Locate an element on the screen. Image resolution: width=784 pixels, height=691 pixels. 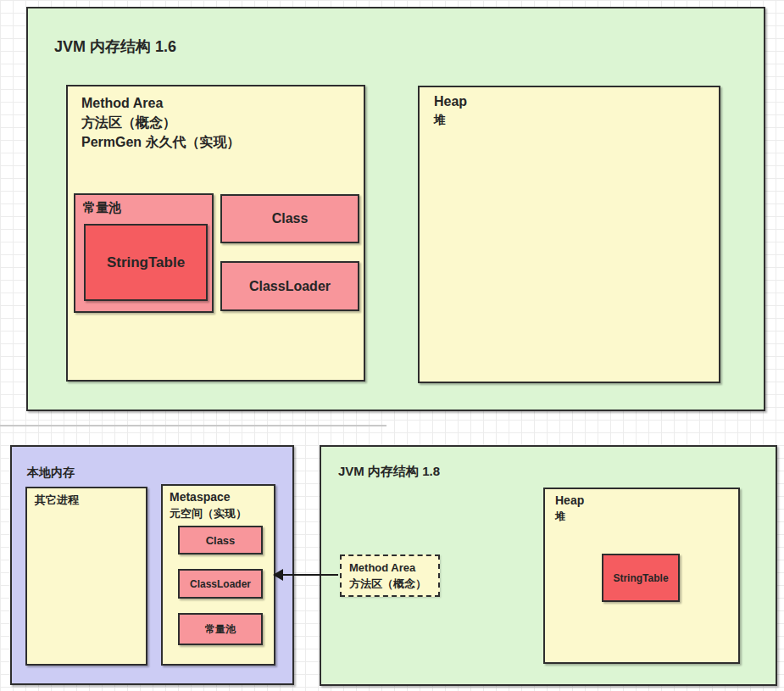
metaspace-box: Metaspace 元空间（实现） Class ClassLoader 常量池 is located at coordinates (219, 575).